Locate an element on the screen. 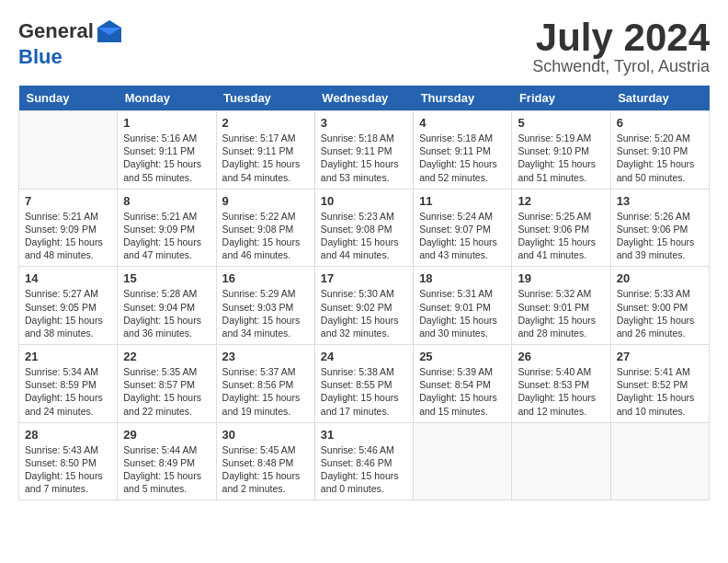 The image size is (728, 563). day-number: 8 is located at coordinates (166, 201).